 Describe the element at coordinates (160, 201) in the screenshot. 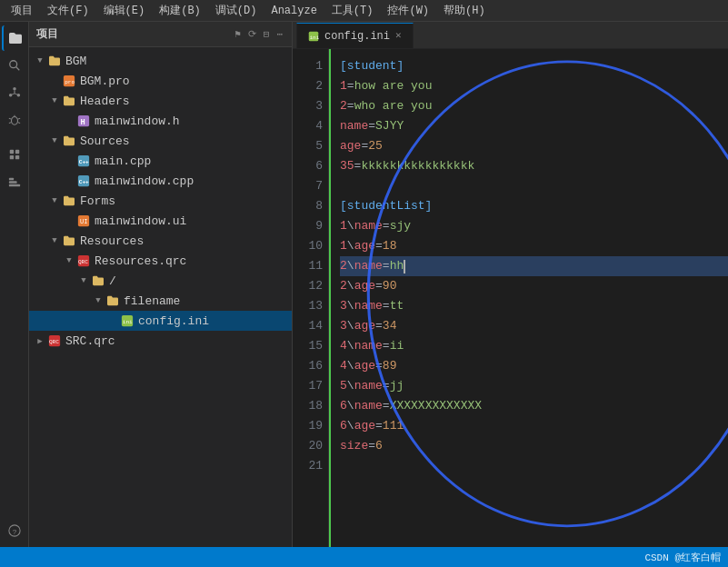

I see `tree-item-Forms: ▼Forms` at that location.